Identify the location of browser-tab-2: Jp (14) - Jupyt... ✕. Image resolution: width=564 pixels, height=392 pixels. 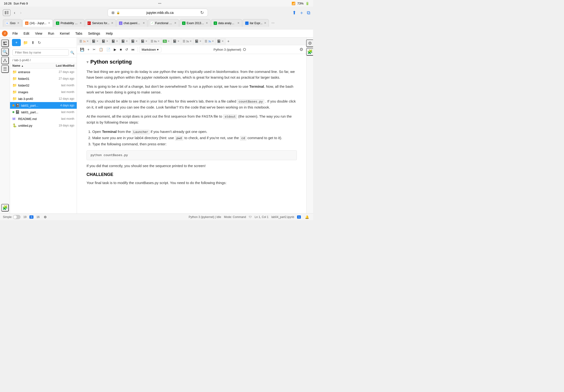
(38, 23).